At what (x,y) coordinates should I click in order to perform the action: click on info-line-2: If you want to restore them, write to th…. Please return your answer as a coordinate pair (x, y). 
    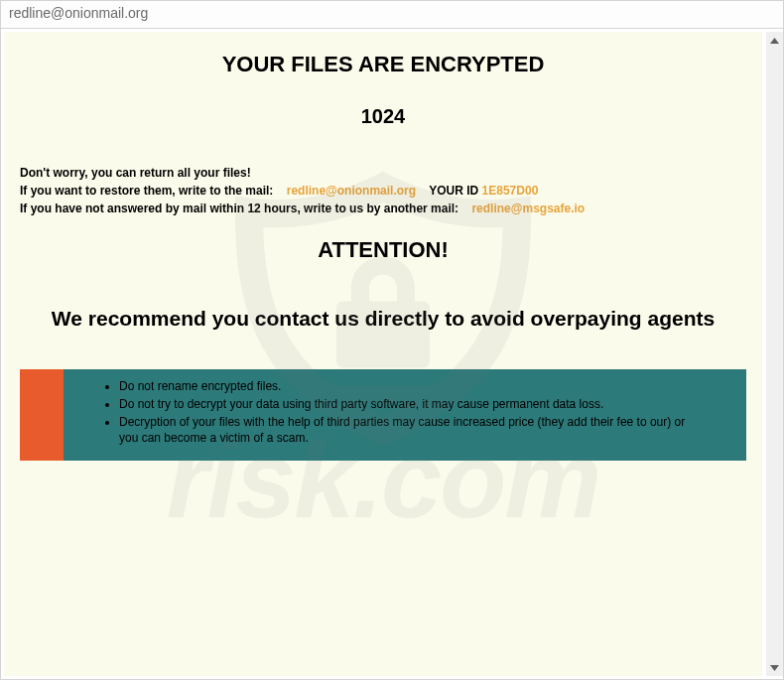
    Looking at the image, I should click on (383, 191).